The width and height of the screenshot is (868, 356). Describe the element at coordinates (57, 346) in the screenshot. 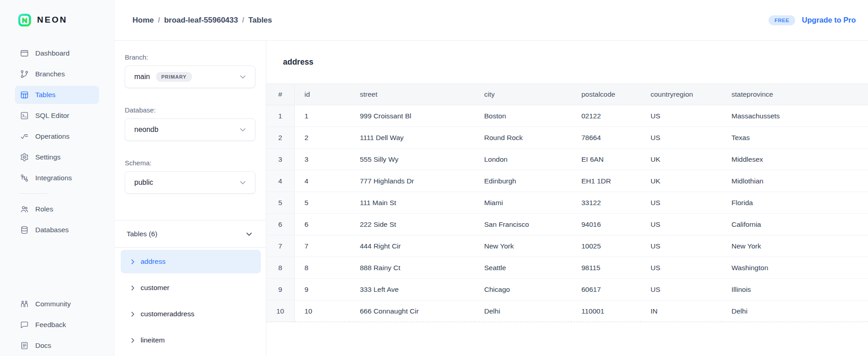

I see `sidebar-item-docs: Docs` at that location.